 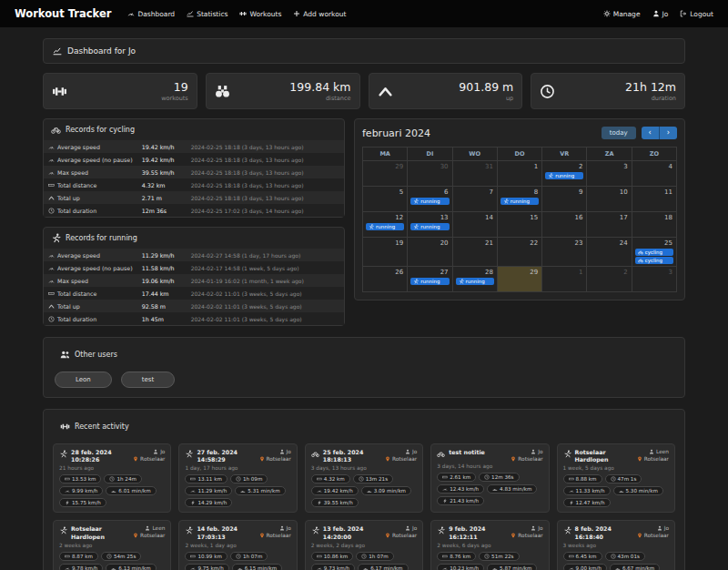 I want to click on nav-user-jo: Jo, so click(x=661, y=15).